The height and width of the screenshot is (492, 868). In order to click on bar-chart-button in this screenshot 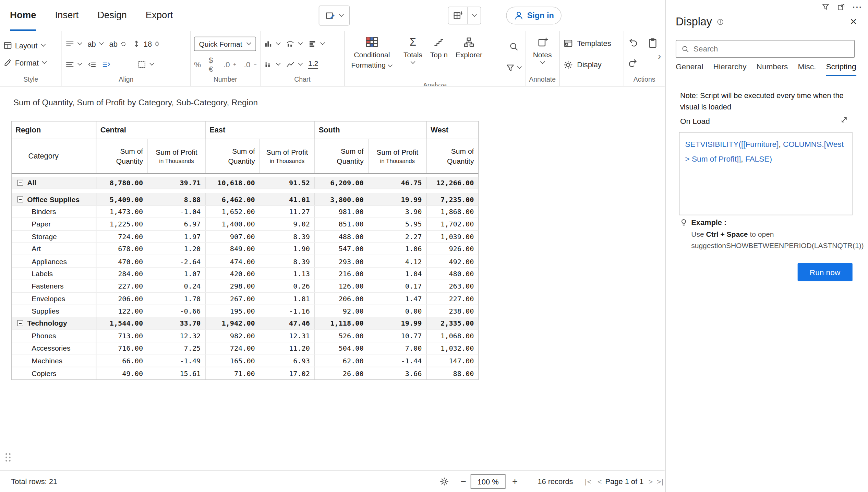, I will do `click(317, 44)`.